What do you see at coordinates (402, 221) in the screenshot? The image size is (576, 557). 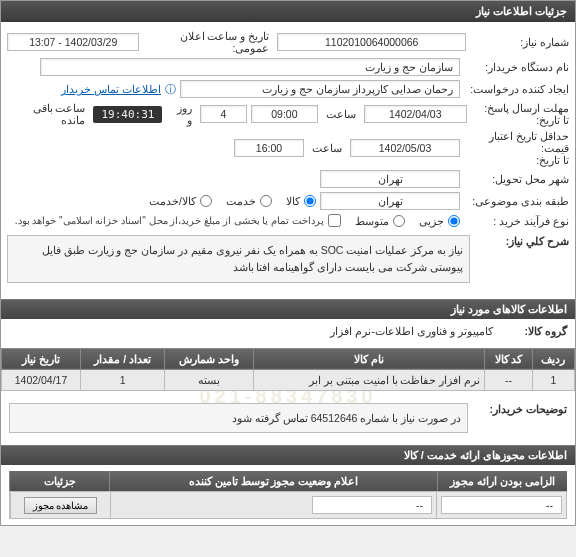 I see `purchase-type-radios: جزیی متوسط` at bounding box center [402, 221].